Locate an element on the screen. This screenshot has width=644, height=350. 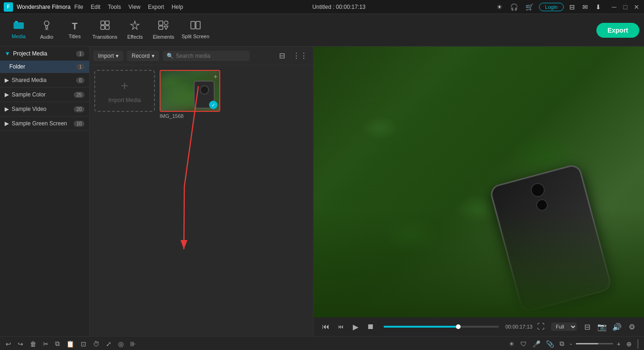
menu-help: Help is located at coordinates (177, 7).